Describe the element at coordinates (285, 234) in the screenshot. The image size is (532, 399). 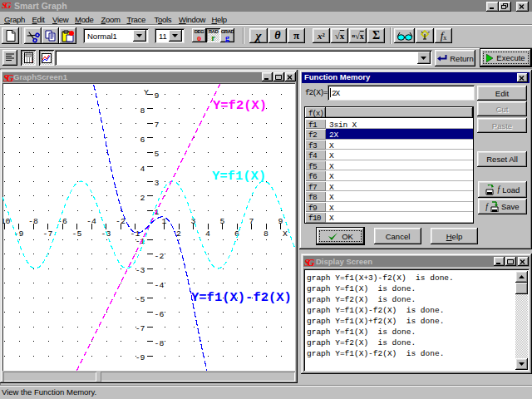
I see `svg-text: X` at that location.